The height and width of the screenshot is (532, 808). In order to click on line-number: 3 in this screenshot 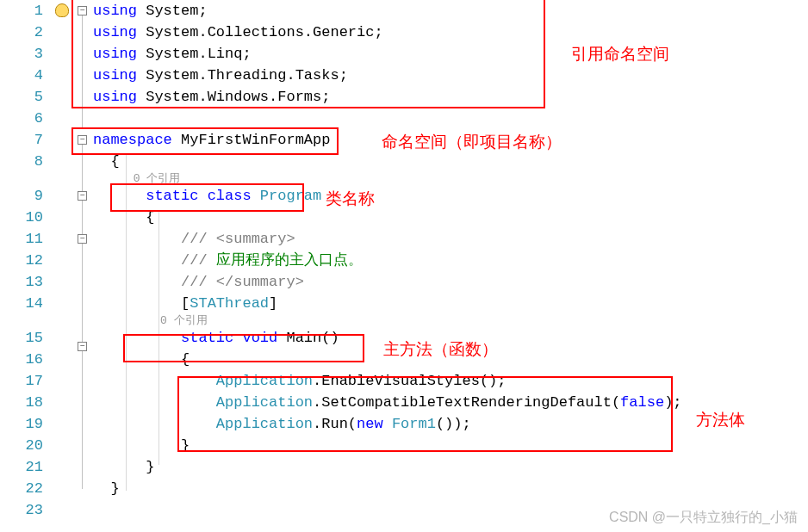, I will do `click(22, 53)`.